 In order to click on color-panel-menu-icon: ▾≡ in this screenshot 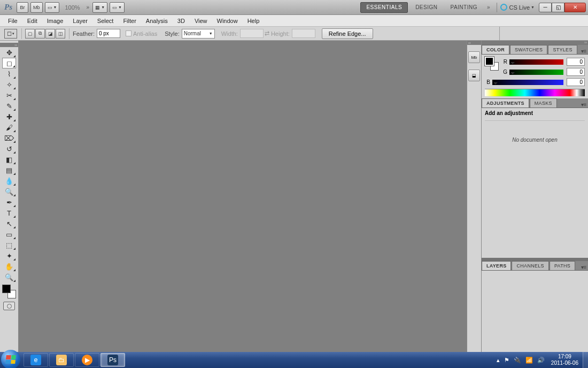, I will do `click(584, 51)`.